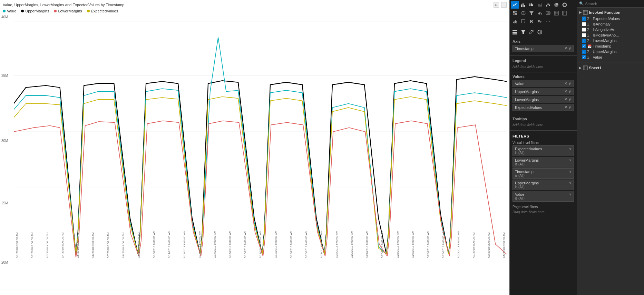  Describe the element at coordinates (531, 5) in the screenshot. I see `stacked-bar-icon` at that location.